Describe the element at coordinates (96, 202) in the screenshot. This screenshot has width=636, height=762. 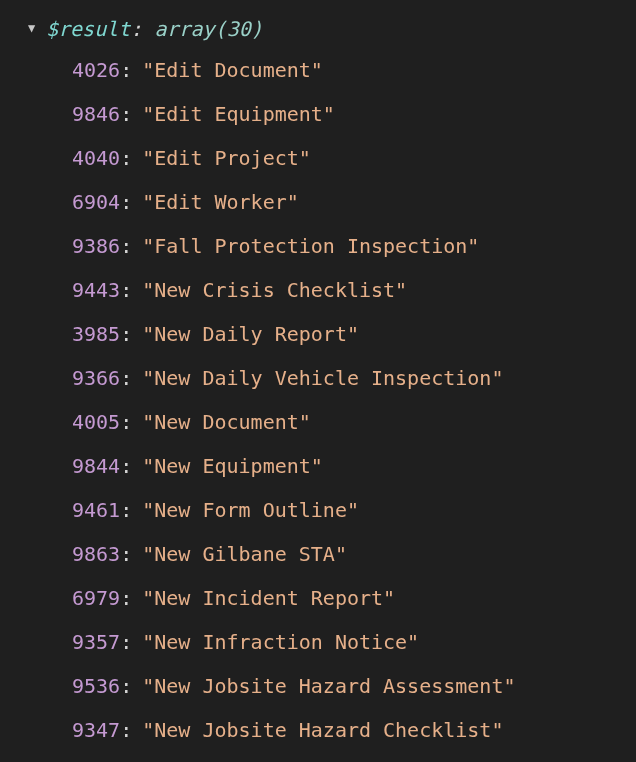
I see `entry-key: 6904` at that location.